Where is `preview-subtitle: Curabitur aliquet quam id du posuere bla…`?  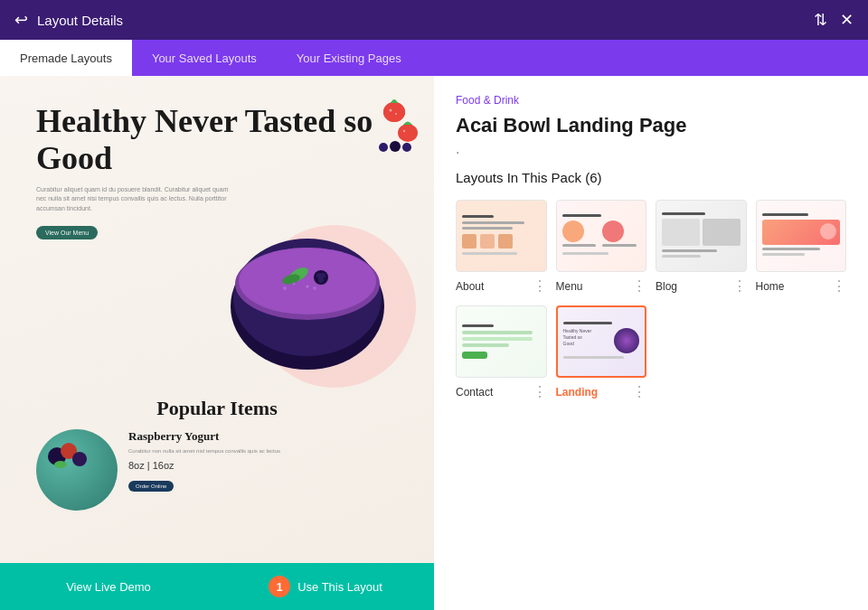 preview-subtitle: Curabitur aliquet quam id du posuere bla… is located at coordinates (136, 200).